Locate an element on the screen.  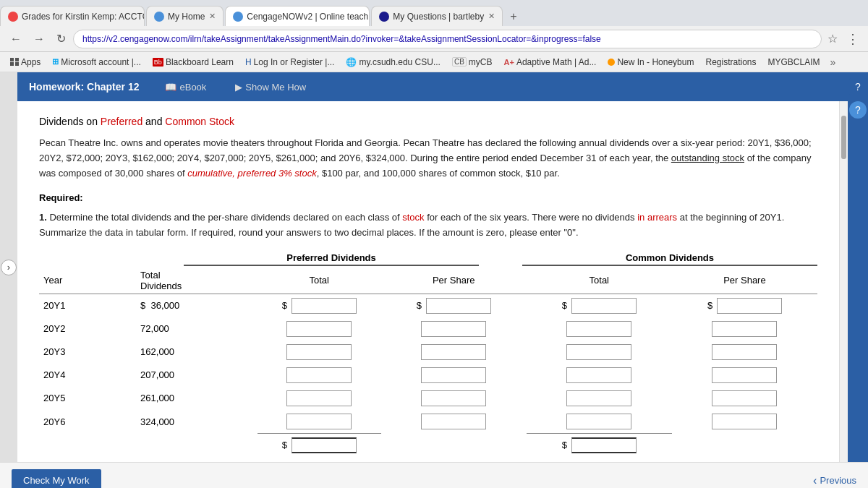
tab-close-myhome: ✕ is located at coordinates (213, 16).